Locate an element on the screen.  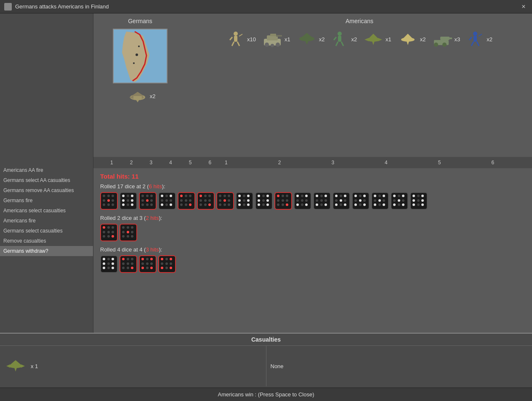
unit-rifleman: x10 is located at coordinates (241, 39).